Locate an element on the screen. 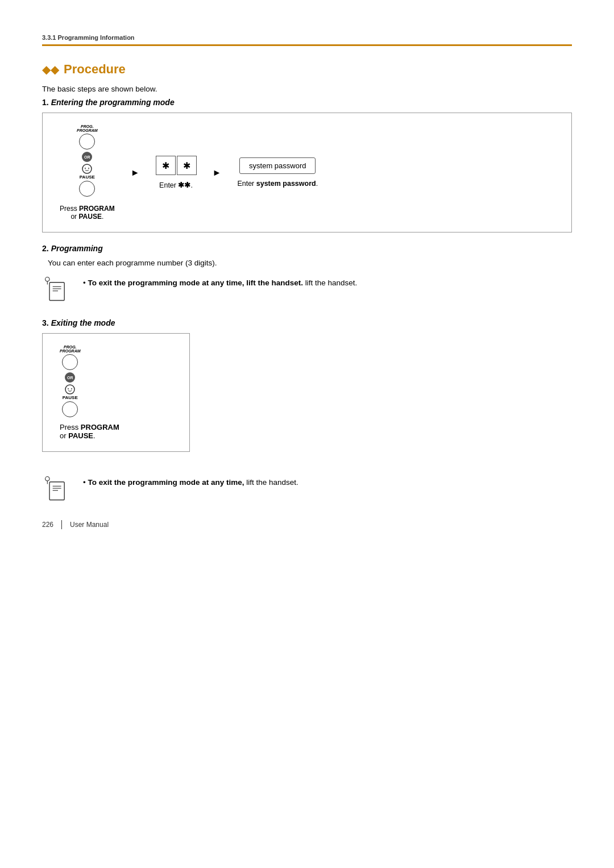 The image size is (614, 868). key-star-1: ✱ is located at coordinates (166, 165).